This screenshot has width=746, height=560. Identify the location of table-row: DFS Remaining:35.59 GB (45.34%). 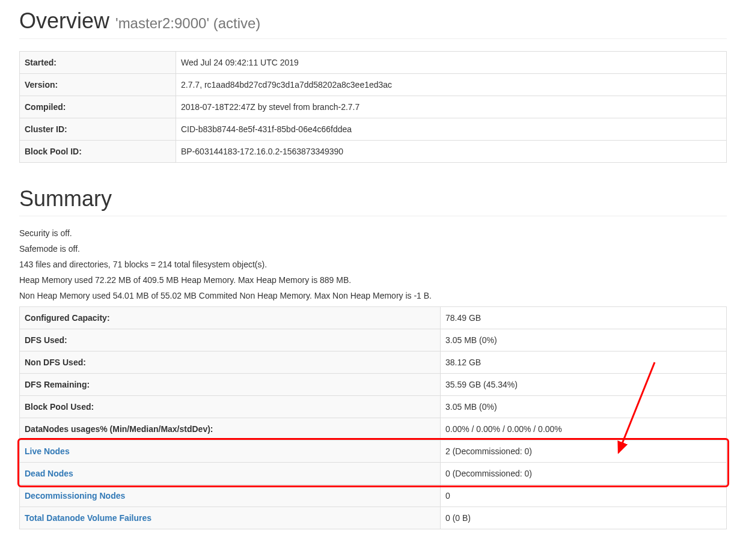
(373, 385).